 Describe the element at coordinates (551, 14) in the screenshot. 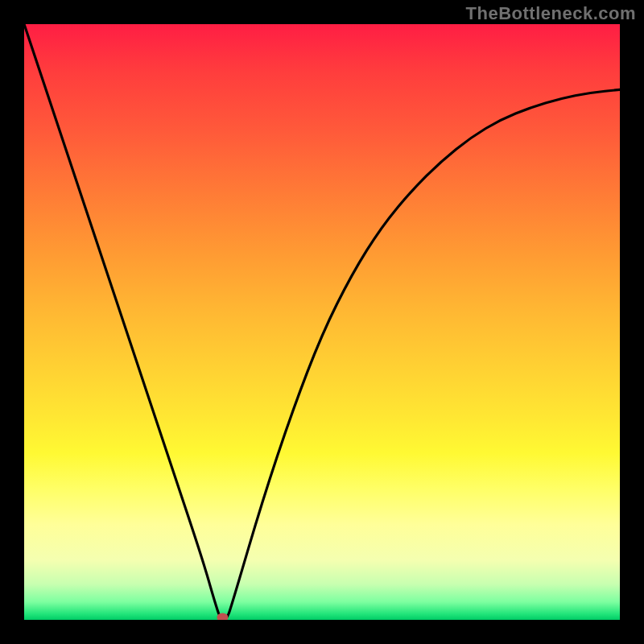

I see `watermark-text: TheBottleneck.com` at that location.